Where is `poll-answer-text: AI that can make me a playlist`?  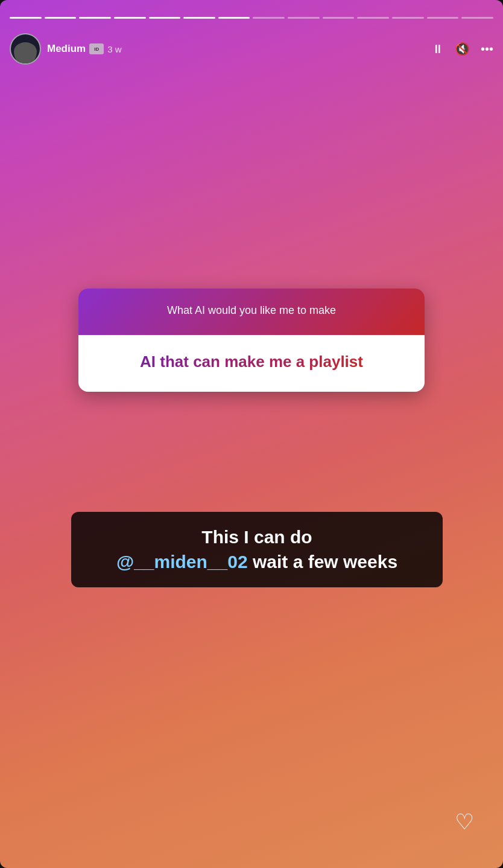
poll-answer-text: AI that can make me a playlist is located at coordinates (252, 362).